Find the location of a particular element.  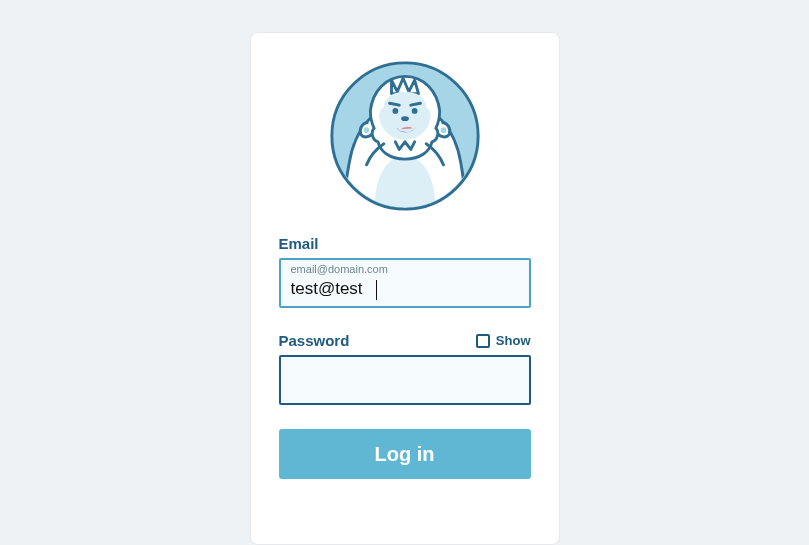

login-button: Log in is located at coordinates (405, 454).